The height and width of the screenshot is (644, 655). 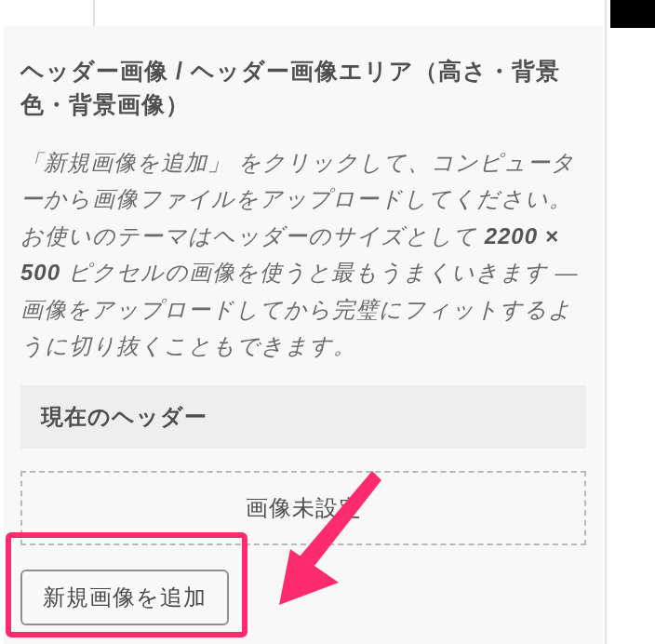 What do you see at coordinates (303, 417) in the screenshot?
I see `current-header-subtitle: 現在のヘッダー` at bounding box center [303, 417].